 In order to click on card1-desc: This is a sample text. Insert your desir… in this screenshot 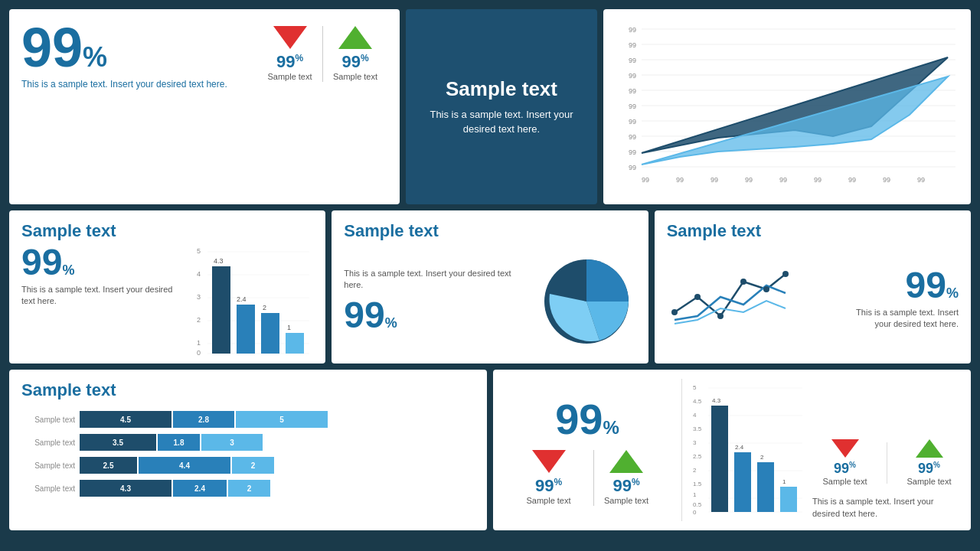, I will do `click(139, 84)`.